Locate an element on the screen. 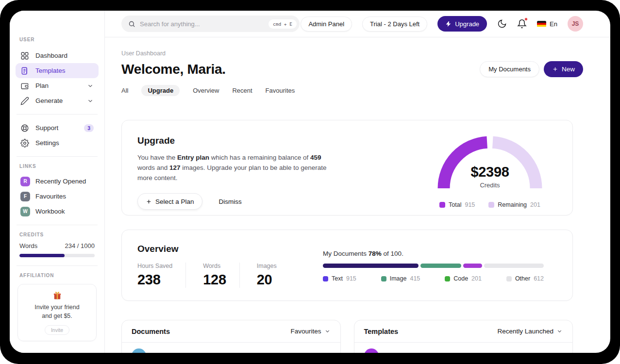 The height and width of the screenshot is (364, 620). stacked-progress-bar is located at coordinates (433, 266).